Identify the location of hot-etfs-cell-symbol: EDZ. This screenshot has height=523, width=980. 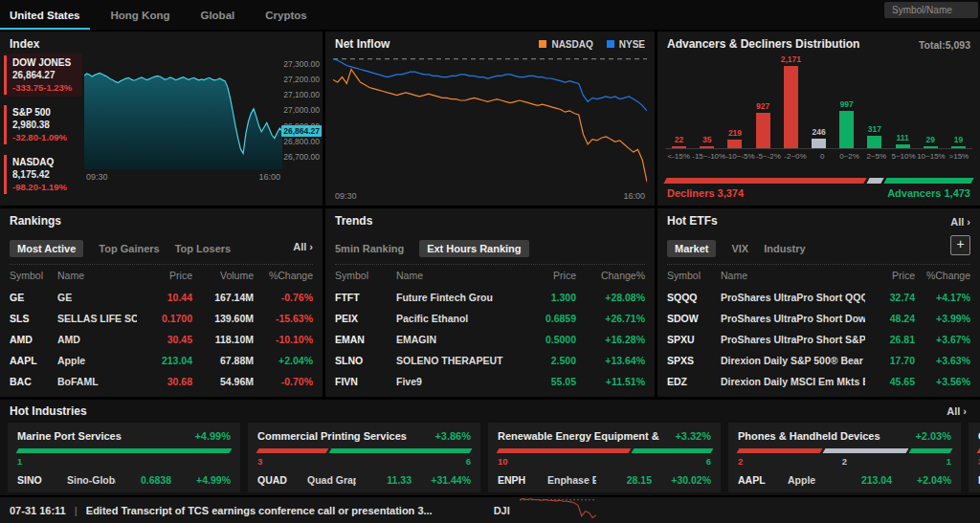
(694, 381).